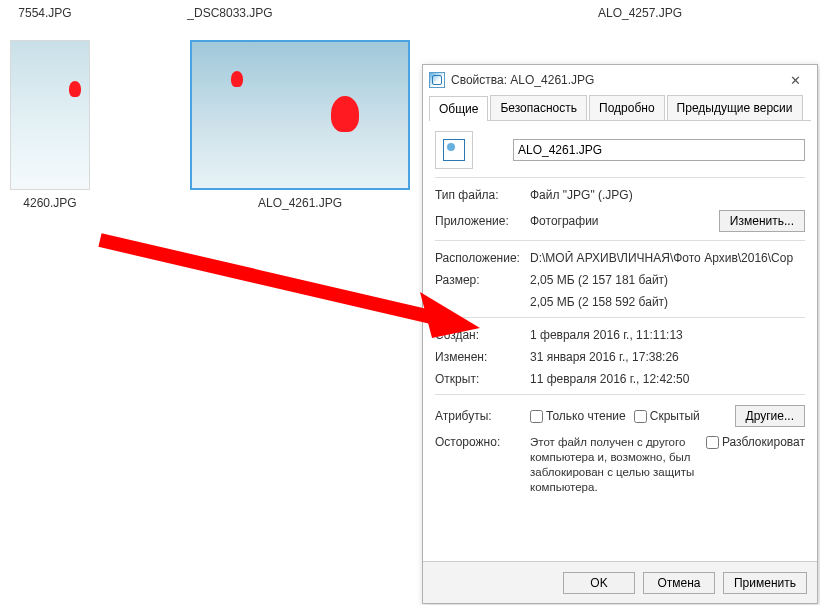 The width and height of the screenshot is (820, 605). I want to click on dialog-title: Свойства: ALO_4261.JPG, so click(615, 80).